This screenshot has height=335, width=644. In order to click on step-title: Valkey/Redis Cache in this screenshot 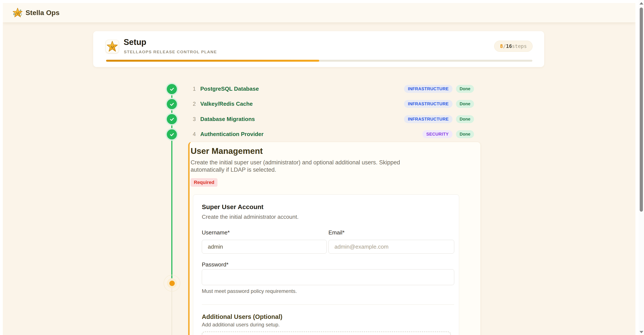, I will do `click(226, 104)`.